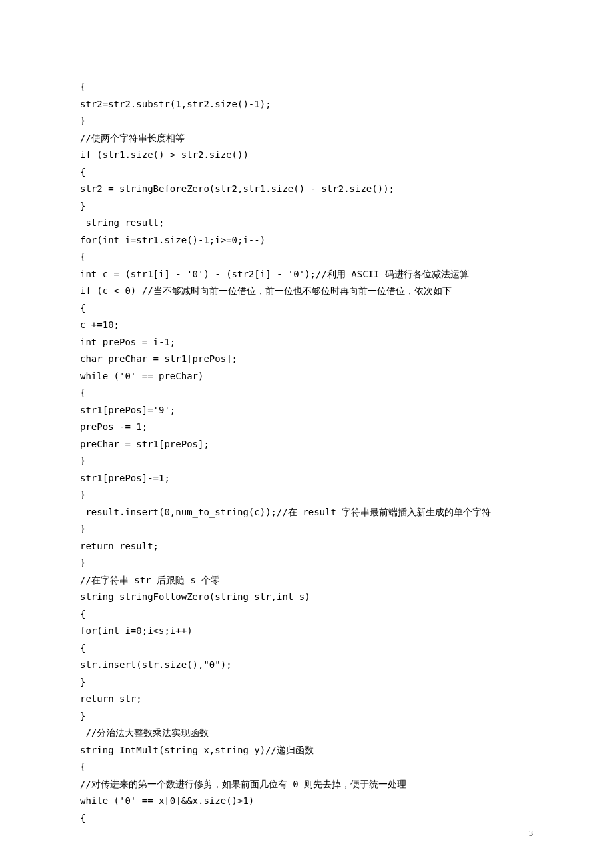  Describe the element at coordinates (306, 547) in the screenshot. I see `code-line: return result;` at that location.